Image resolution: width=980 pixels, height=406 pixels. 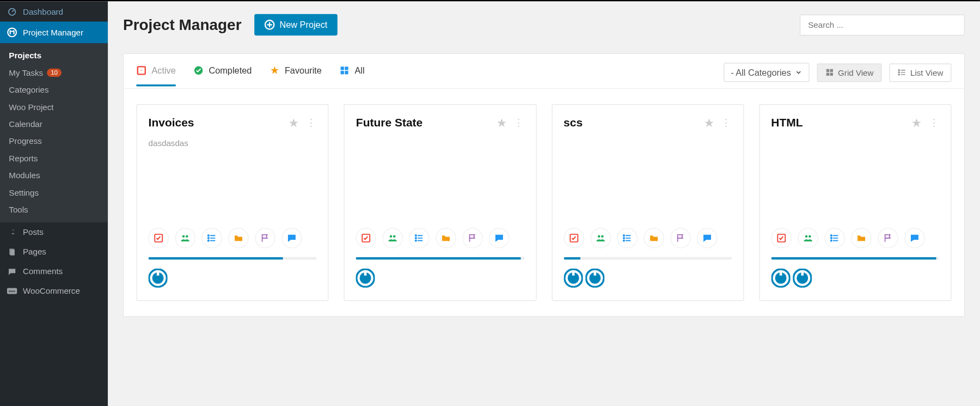 What do you see at coordinates (274, 70) in the screenshot?
I see `star-icon` at bounding box center [274, 70].